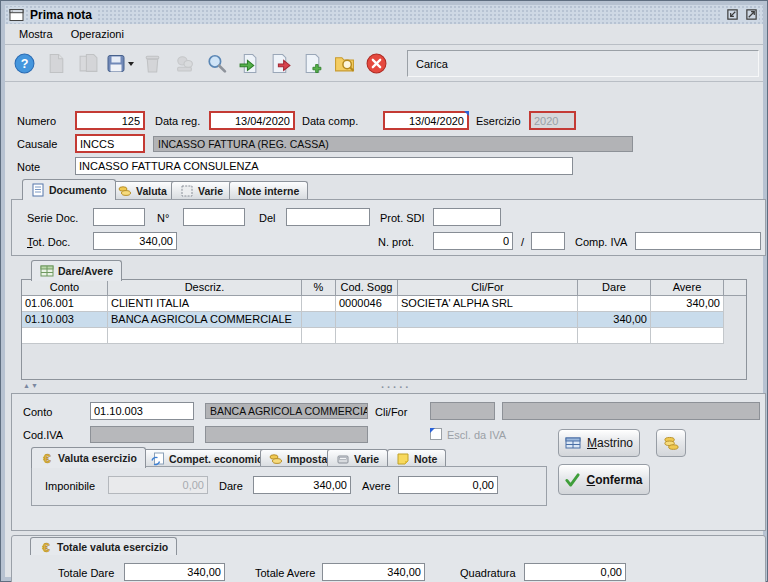 This screenshot has width=768, height=582. I want to click on detail-cli-for-description, so click(631, 411).